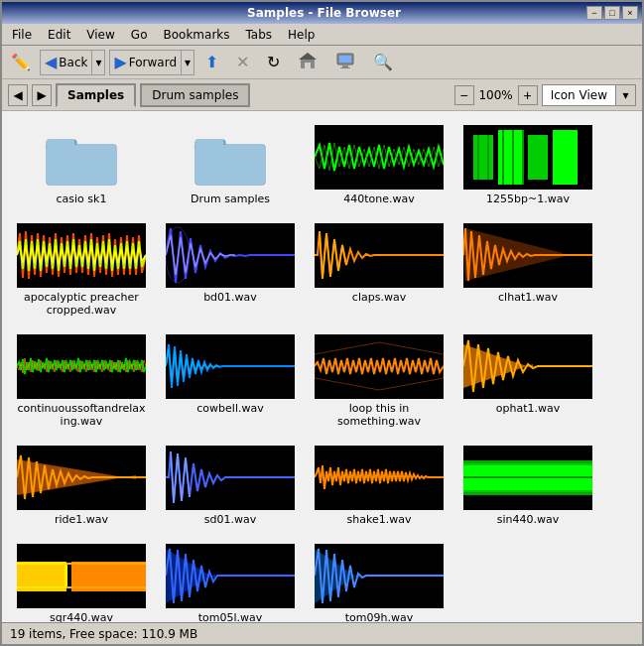  I want to click on back-button-group: ◀ Back ▾, so click(72, 63).